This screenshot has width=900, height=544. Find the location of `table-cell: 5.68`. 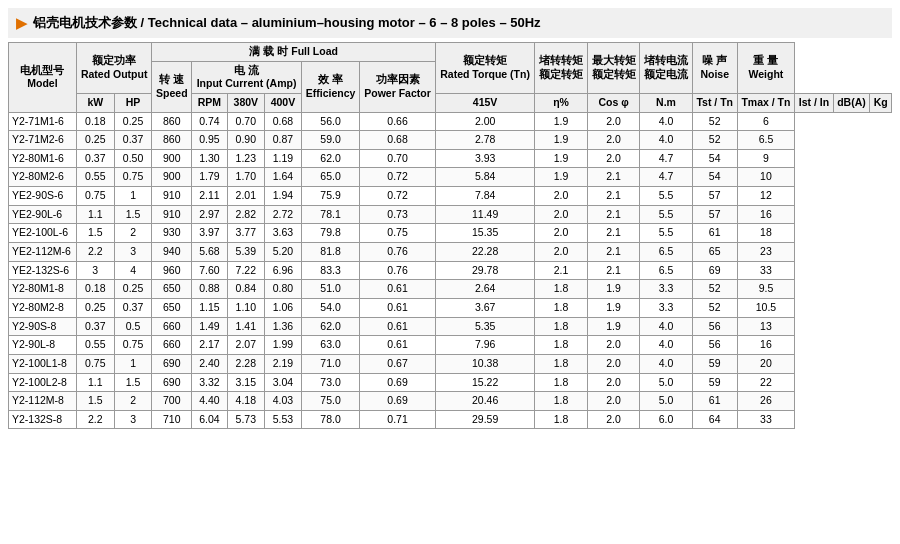

table-cell: 5.68 is located at coordinates (210, 252).